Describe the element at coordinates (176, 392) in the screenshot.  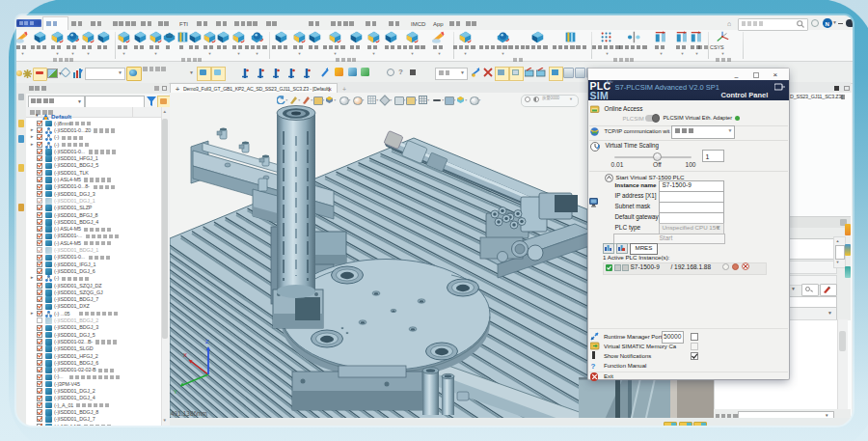
I see `svg-text: Y` at that location.